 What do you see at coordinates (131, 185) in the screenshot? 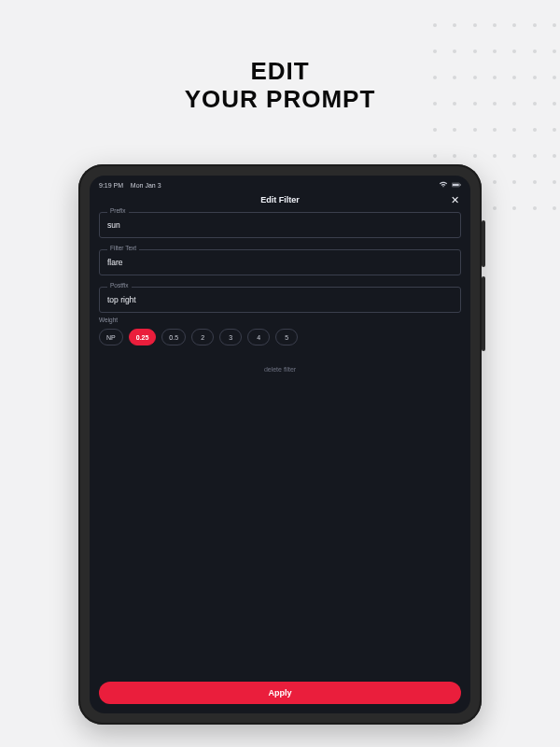
I see `statusbar-left: 9:19 PM Mon Jan 3` at bounding box center [131, 185].